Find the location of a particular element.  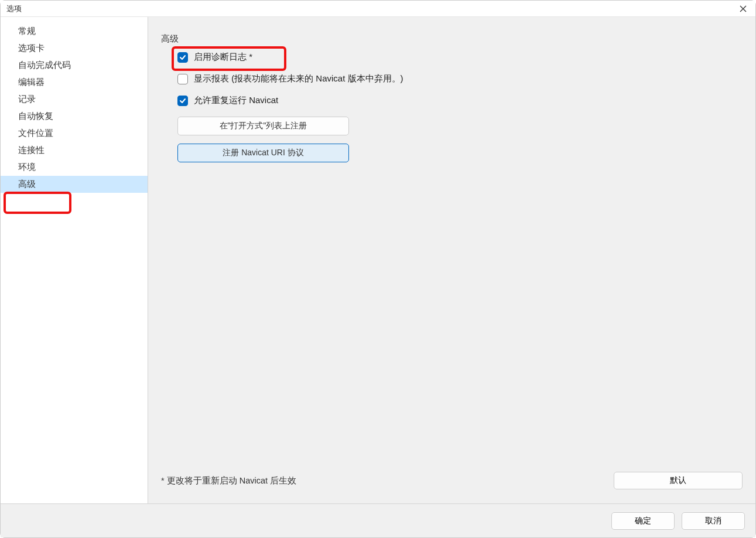

title-bar: 选项 is located at coordinates (378, 9).